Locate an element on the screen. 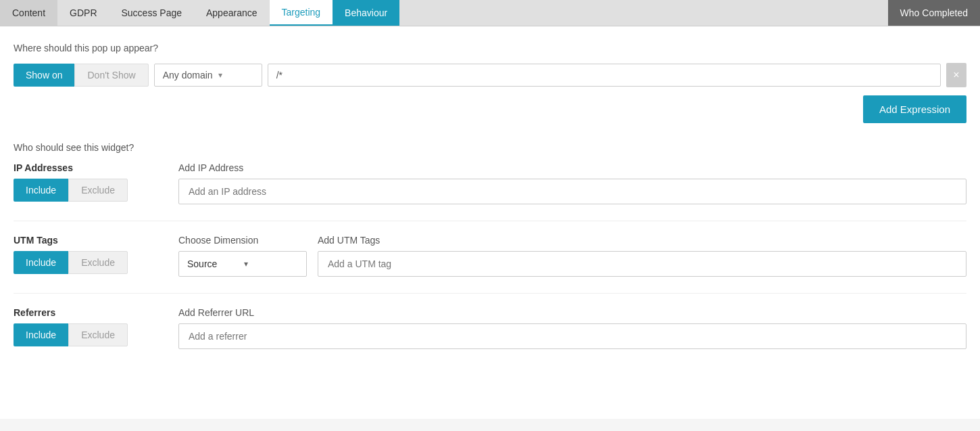  tab-who-completed: Who Completed is located at coordinates (934, 13).